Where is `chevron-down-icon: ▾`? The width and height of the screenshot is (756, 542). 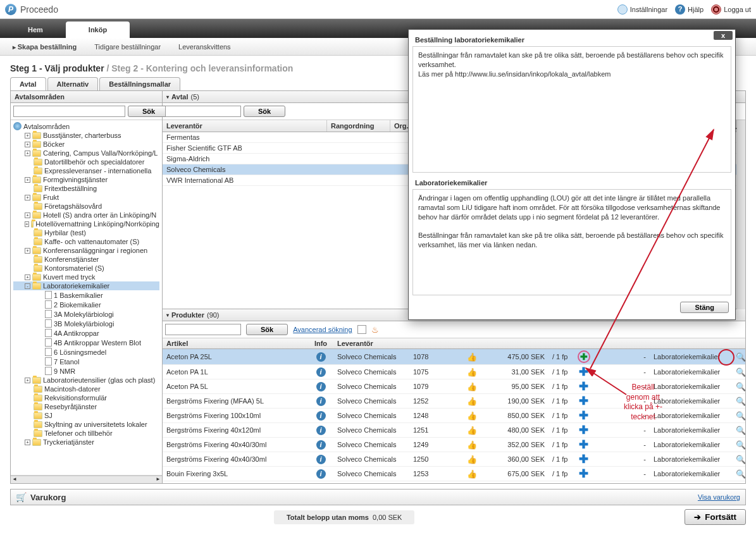 chevron-down-icon: ▾ is located at coordinates (168, 97).